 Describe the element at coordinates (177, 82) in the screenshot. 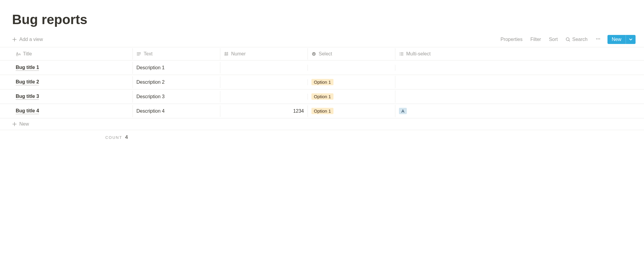

I see `cell-text: Description 2` at that location.